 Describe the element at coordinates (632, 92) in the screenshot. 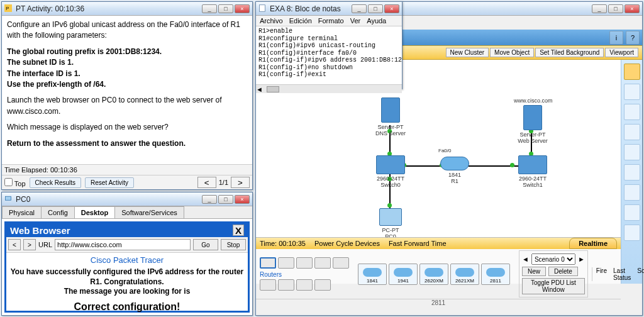

I see `move-layout-tool` at that location.